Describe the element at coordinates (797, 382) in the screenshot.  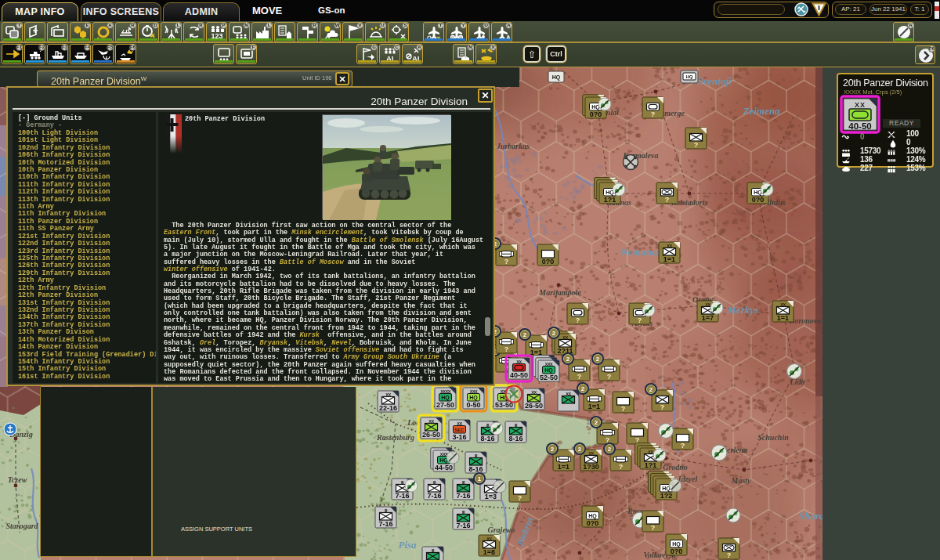
I see `svg-text: Lida` at that location.